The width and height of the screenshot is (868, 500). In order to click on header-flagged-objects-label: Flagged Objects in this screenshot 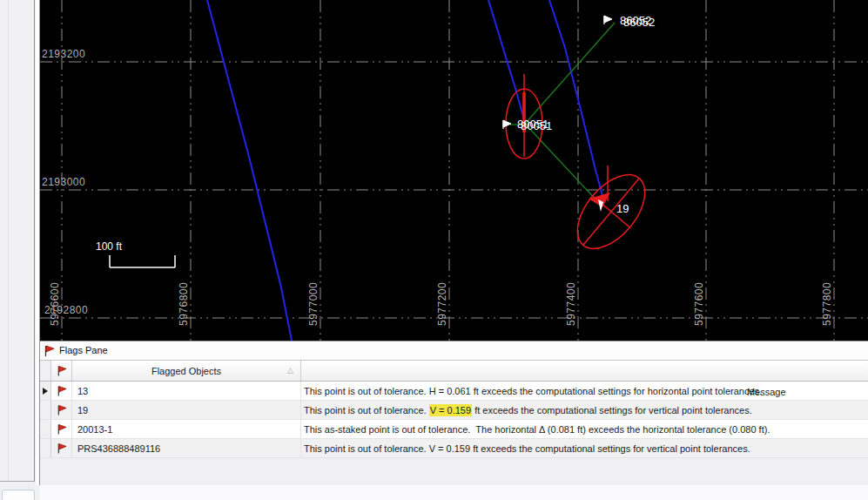, I will do `click(186, 371)`.